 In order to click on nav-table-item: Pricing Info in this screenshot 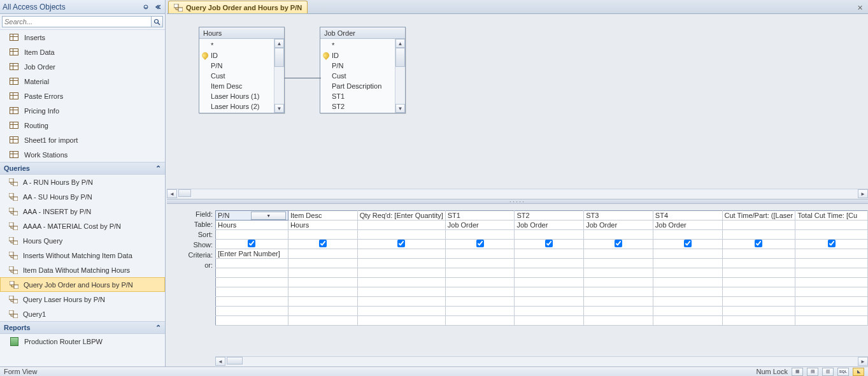, I will do `click(83, 111)`.